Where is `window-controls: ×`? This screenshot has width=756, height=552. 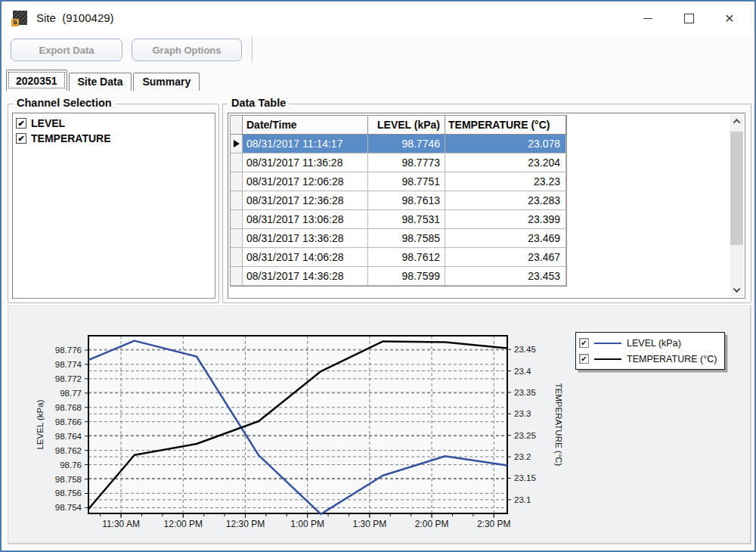 window-controls: × is located at coordinates (689, 18).